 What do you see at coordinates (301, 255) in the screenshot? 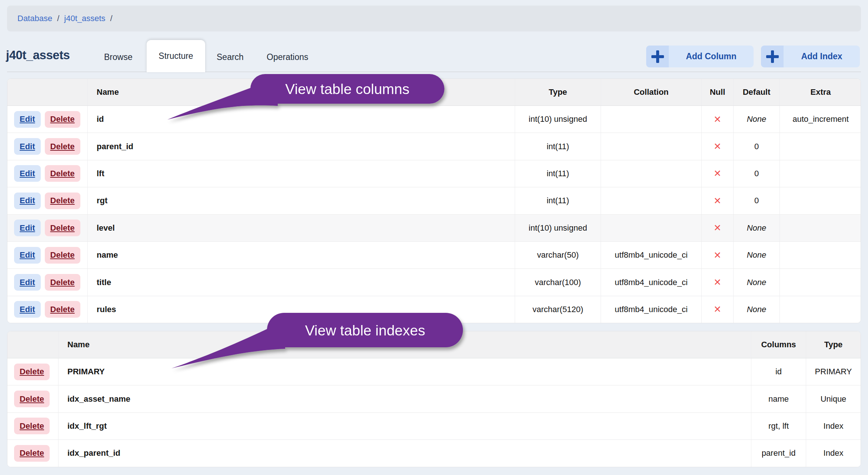
I see `column-name: name` at bounding box center [301, 255].